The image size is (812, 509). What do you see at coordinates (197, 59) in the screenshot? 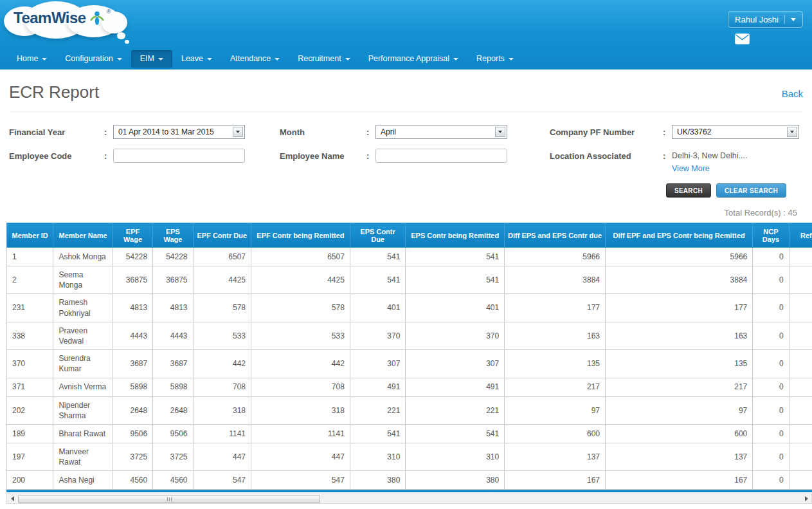
I see `nav-item-leave: Leave` at bounding box center [197, 59].